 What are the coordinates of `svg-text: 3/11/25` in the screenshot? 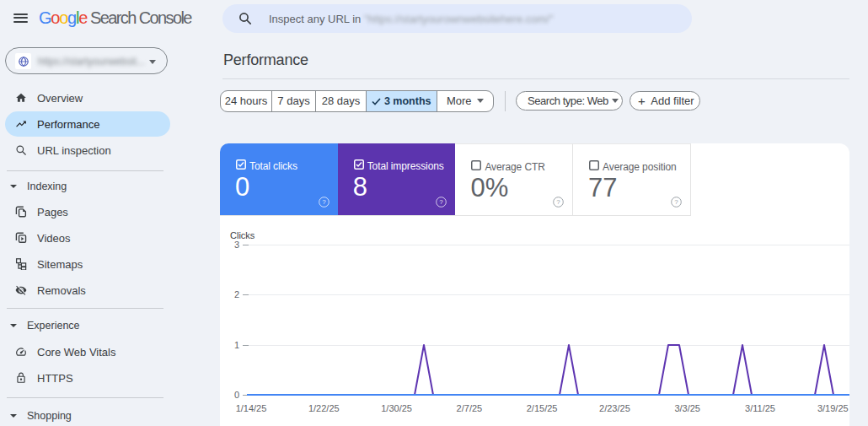 It's located at (760, 408).